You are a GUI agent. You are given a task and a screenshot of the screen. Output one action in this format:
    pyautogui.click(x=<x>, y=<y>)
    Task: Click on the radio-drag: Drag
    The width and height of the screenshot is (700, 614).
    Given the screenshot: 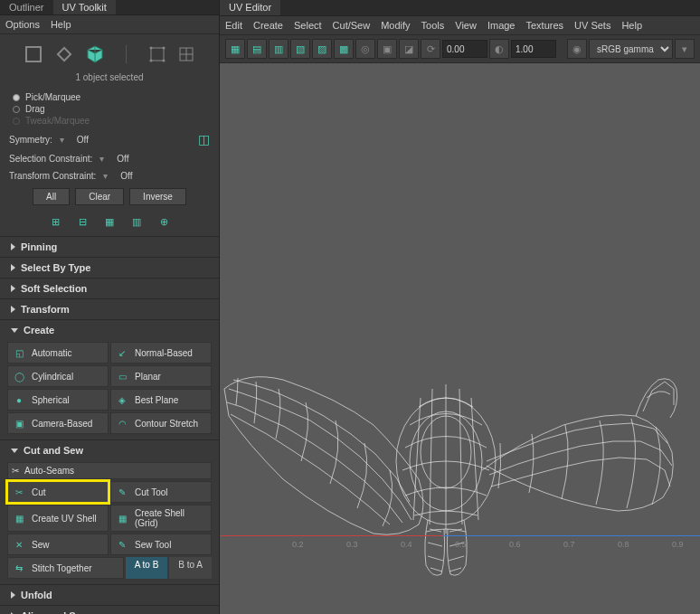 What is the action you would take?
    pyautogui.click(x=109, y=109)
    